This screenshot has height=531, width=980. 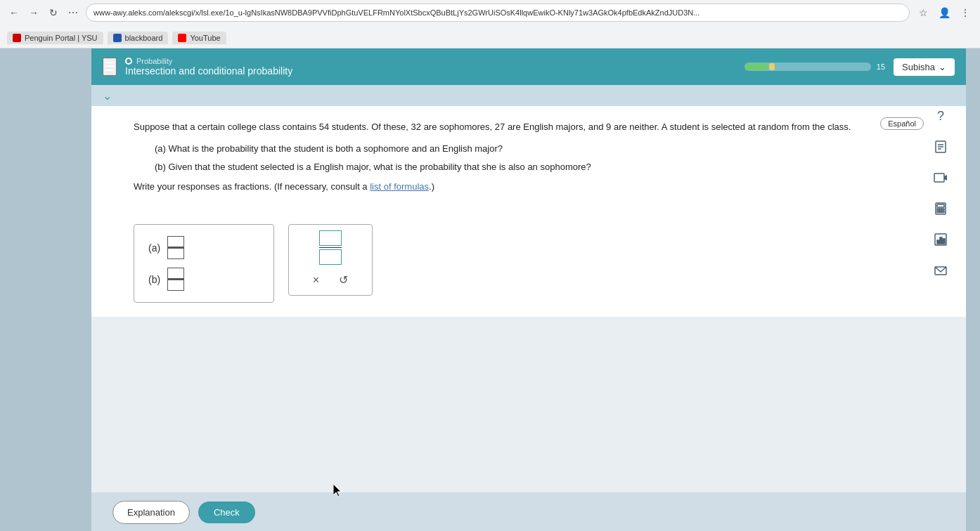 I want to click on star-icon: ☆, so click(x=923, y=13).